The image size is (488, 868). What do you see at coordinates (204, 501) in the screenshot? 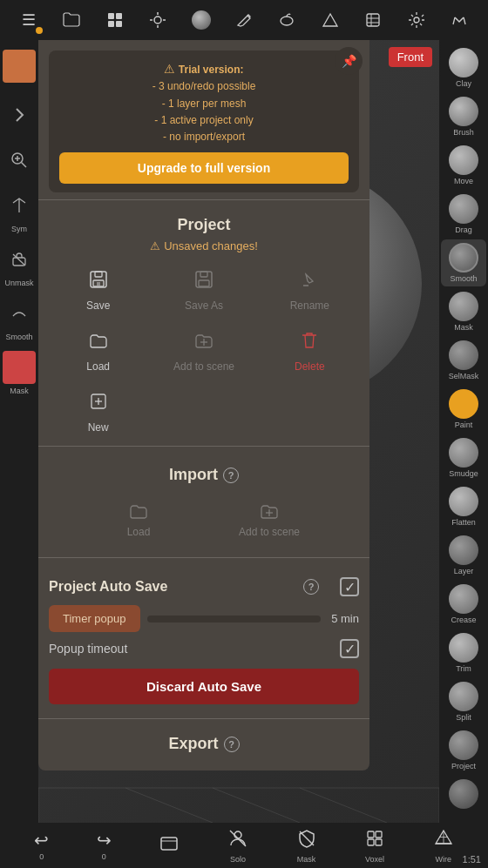
I see `import-section: Import ? Load Add to scene` at bounding box center [204, 501].